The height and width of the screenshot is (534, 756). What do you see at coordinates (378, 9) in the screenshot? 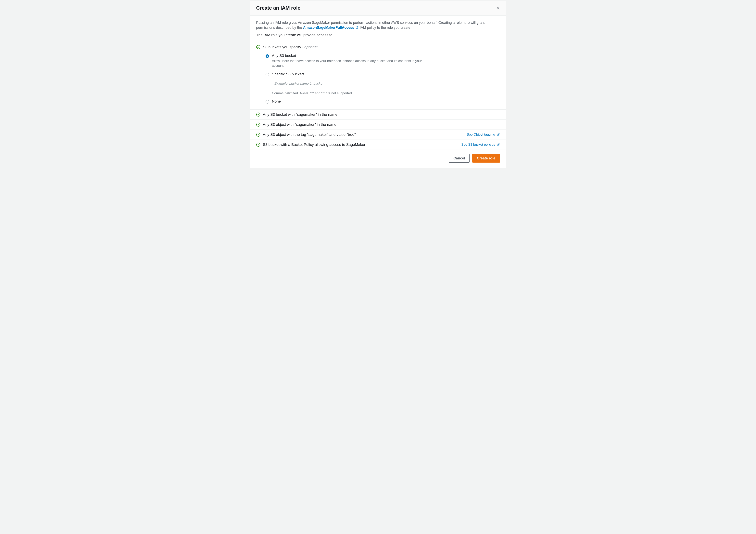
I see `modal-header: Create an IAM role` at bounding box center [378, 9].